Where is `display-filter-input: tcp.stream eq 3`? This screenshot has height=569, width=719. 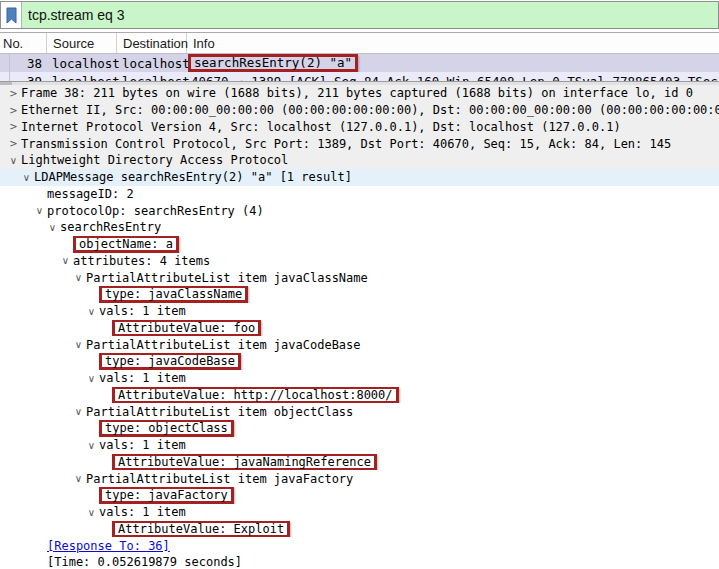
display-filter-input: tcp.stream eq 3 is located at coordinates (370, 15).